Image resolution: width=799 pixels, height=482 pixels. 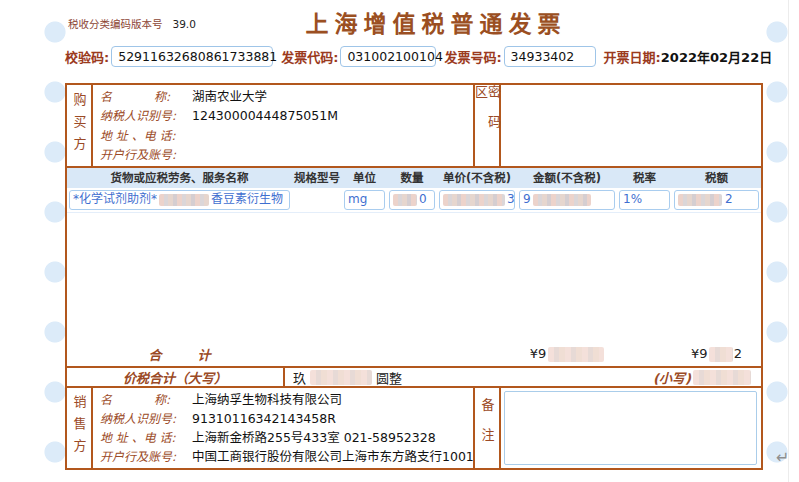 What do you see at coordinates (247, 199) in the screenshot?
I see `item-name-suffix: 香豆素衍生物` at bounding box center [247, 199].